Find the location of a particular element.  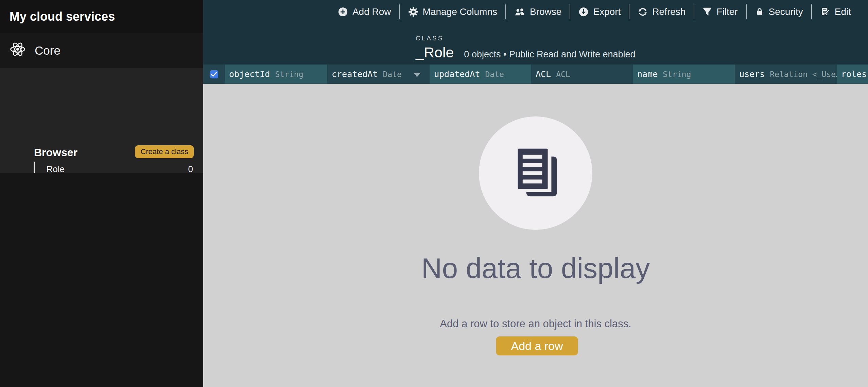

class-meta-text: 0 objects • Public Read and Write enable… is located at coordinates (550, 54).